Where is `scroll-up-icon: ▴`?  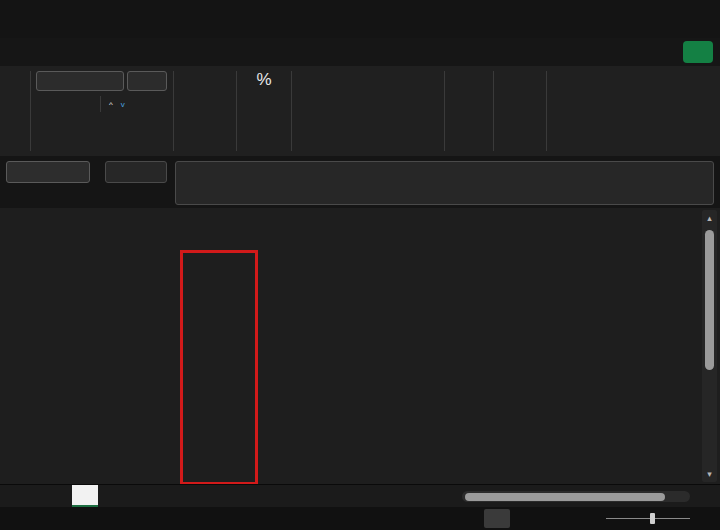
scroll-up-icon: ▴ is located at coordinates (710, 218).